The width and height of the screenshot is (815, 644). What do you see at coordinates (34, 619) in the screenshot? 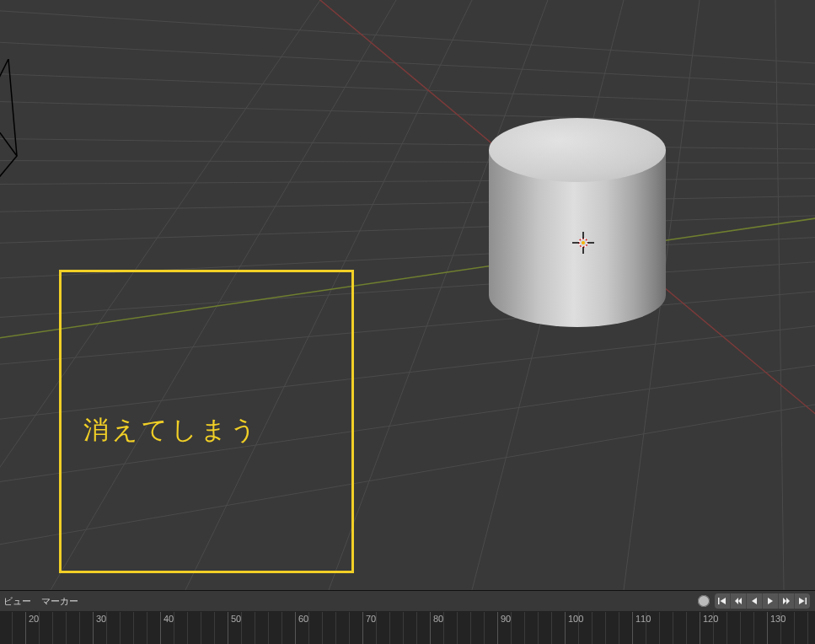
I see `timeline-tick-label: 20` at bounding box center [34, 619].